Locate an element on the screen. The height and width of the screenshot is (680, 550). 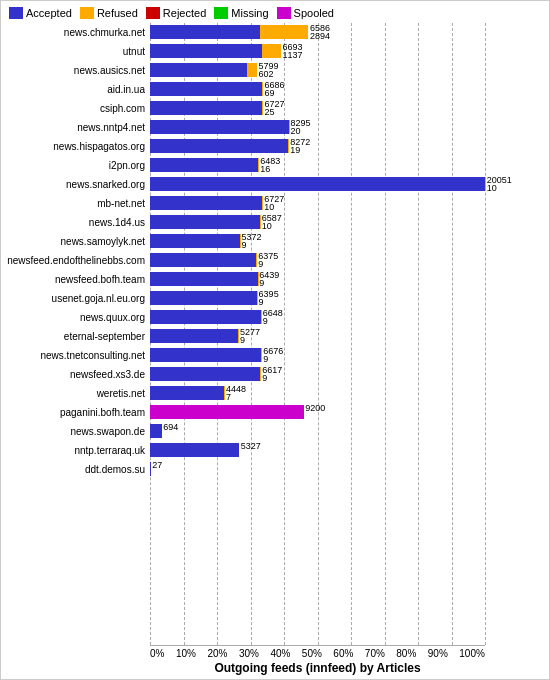
bar-group: 63959 is located at coordinates (318, 298).